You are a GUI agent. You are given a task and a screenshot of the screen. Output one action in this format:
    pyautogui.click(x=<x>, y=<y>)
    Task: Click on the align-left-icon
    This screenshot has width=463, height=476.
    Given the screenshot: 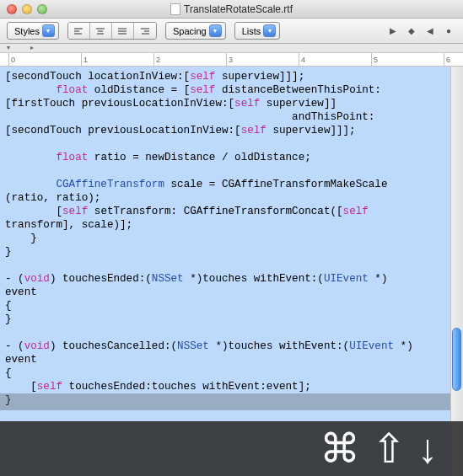 What is the action you would take?
    pyautogui.click(x=78, y=31)
    